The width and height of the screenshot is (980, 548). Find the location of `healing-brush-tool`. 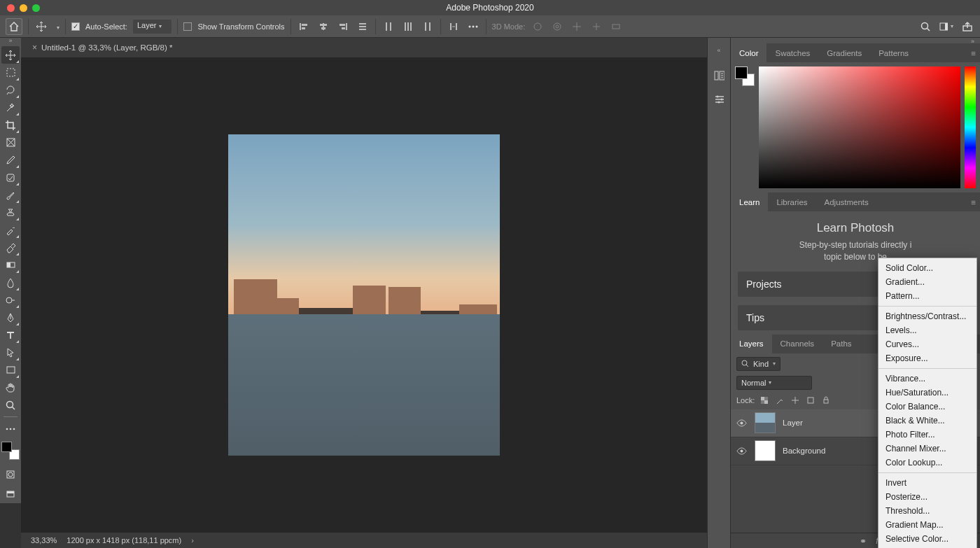

healing-brush-tool is located at coordinates (10, 178).